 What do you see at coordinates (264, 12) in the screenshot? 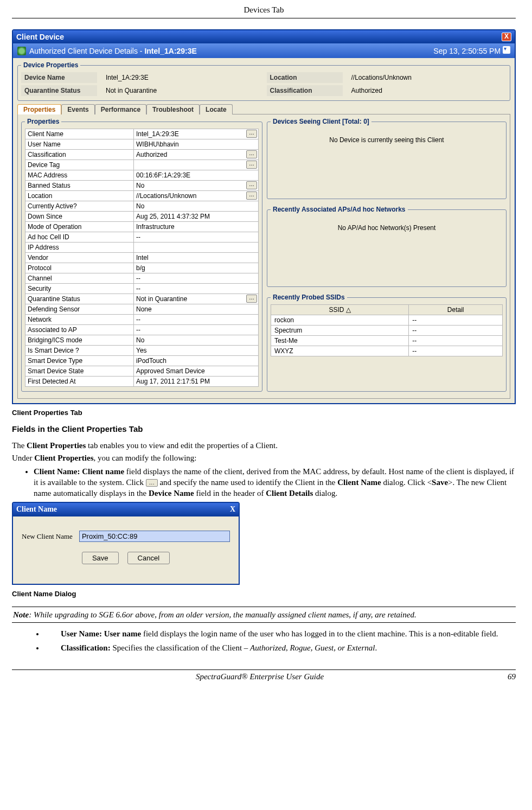
I see `page-header: Devices Tab` at bounding box center [264, 12].